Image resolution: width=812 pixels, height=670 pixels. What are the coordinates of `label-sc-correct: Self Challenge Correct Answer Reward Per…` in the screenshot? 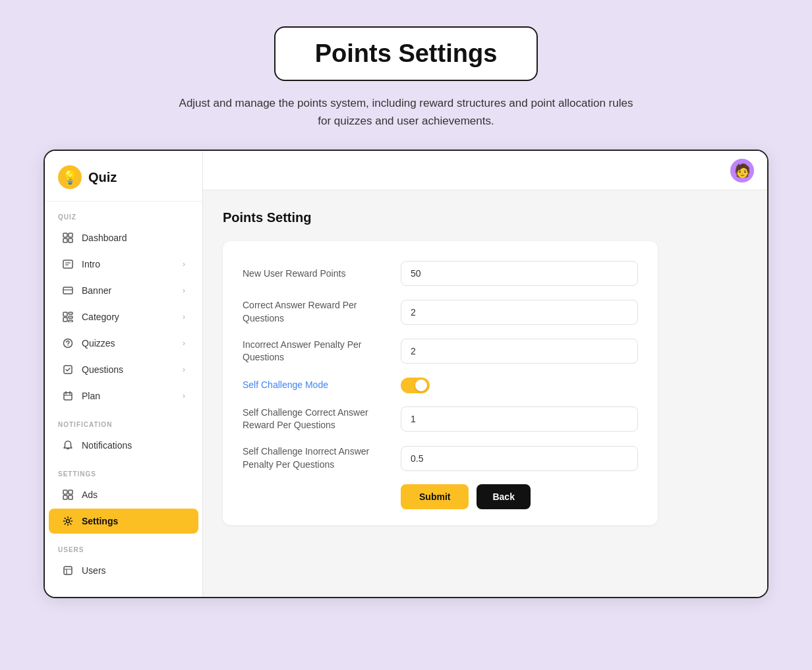 It's located at (315, 419).